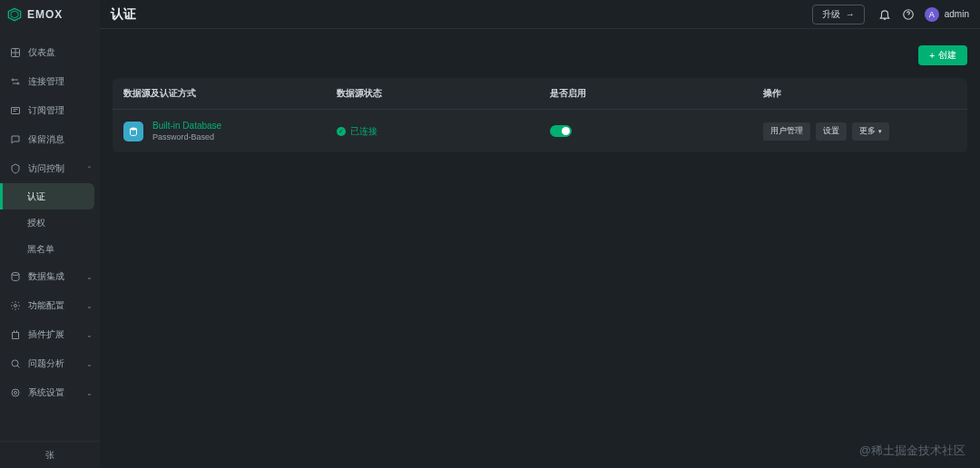  I want to click on sidebar-item-retained: 保留消息, so click(50, 140).